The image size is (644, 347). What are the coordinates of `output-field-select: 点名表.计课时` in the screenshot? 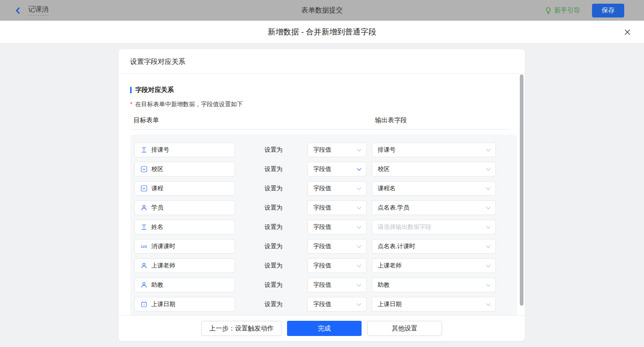 It's located at (434, 246).